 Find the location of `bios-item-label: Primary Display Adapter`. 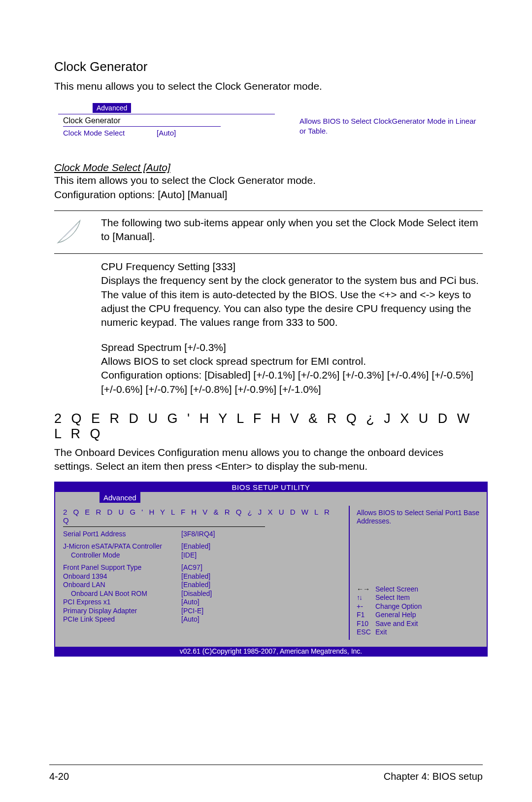

bios-item-label: Primary Display Adapter is located at coordinates (122, 611).